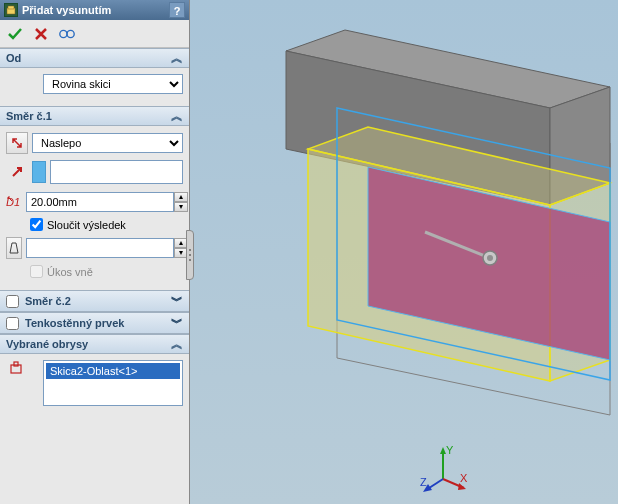 The height and width of the screenshot is (504, 618). What do you see at coordinates (94, 58) in the screenshot?
I see `section-from-header: Od ︽` at bounding box center [94, 58].